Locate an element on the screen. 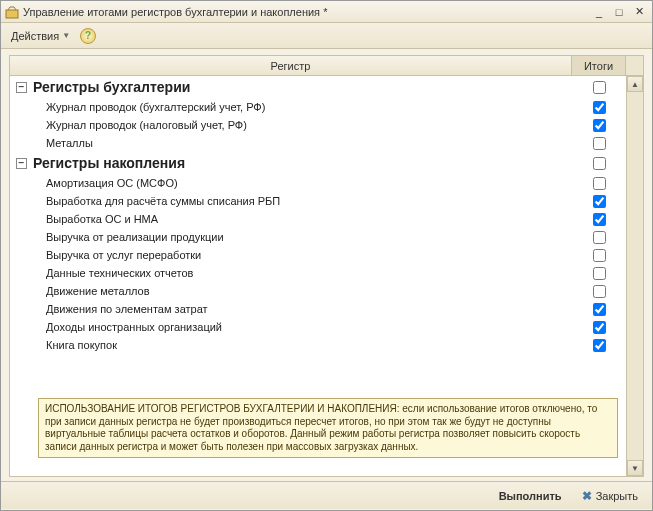 The height and width of the screenshot is (511, 653). register-label: Журнал проводок (бухгалтерский учет, РФ) is located at coordinates (309, 107).